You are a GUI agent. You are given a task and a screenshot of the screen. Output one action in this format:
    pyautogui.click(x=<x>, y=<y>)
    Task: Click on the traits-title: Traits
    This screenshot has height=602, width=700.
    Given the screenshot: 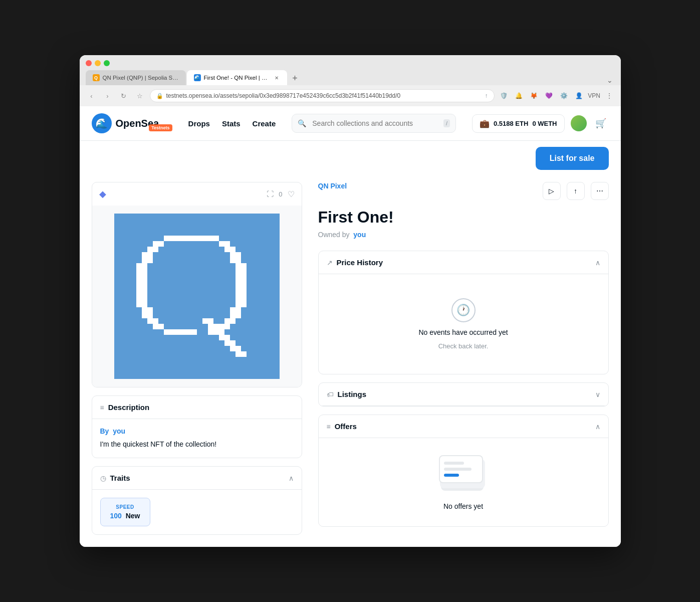 What is the action you would take?
    pyautogui.click(x=120, y=478)
    